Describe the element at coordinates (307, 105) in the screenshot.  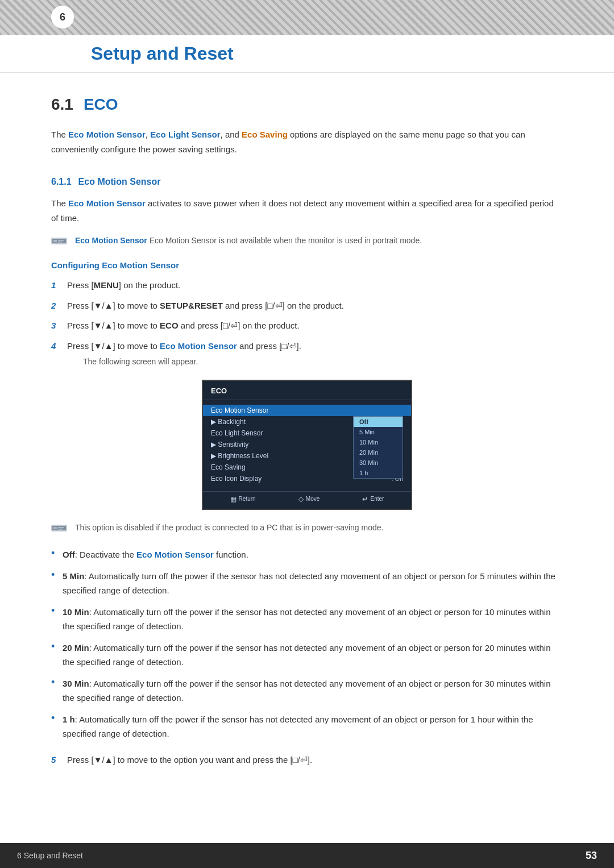
I see `section-header: 6.1 ECO` at that location.